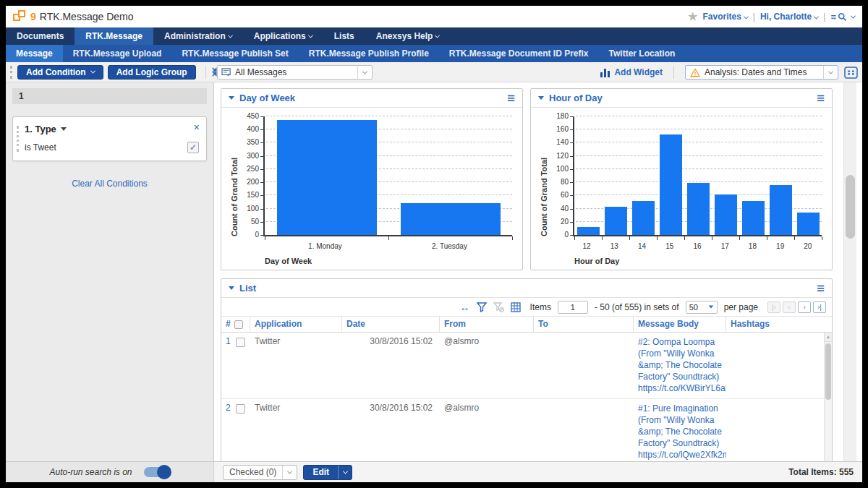 The image size is (868, 488). I want to click on subtab-rtk-message-publish-profile: RTK.Message Publish Profile, so click(369, 53).